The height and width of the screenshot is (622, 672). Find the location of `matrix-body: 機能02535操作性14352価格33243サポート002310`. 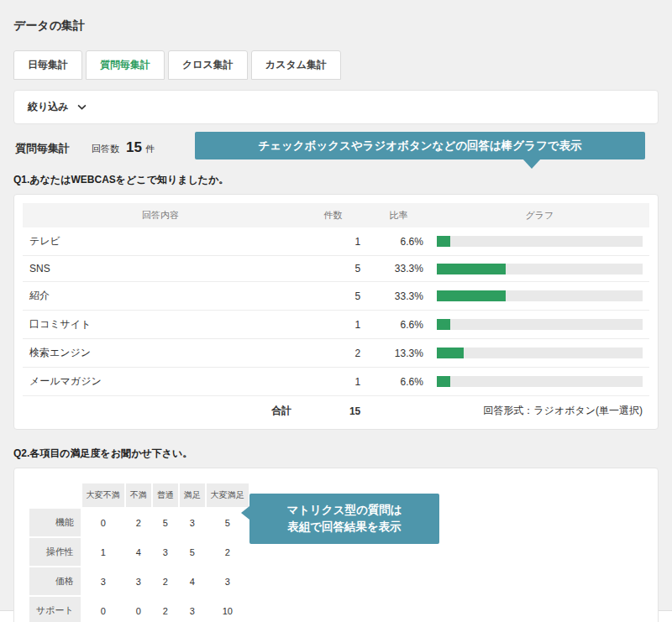

matrix-body: 機能02535操作性14352価格33243サポート002310 is located at coordinates (139, 566).